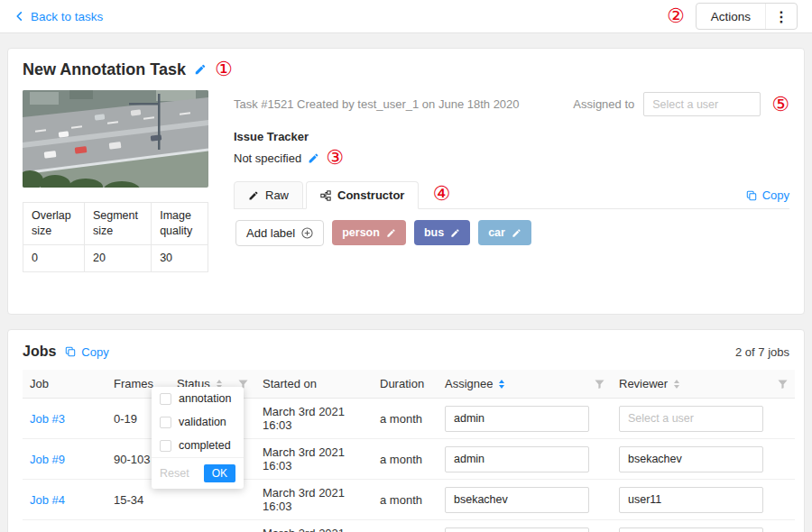  Describe the element at coordinates (59, 16) in the screenshot. I see `back-to-tasks-link: Back to tasks` at that location.